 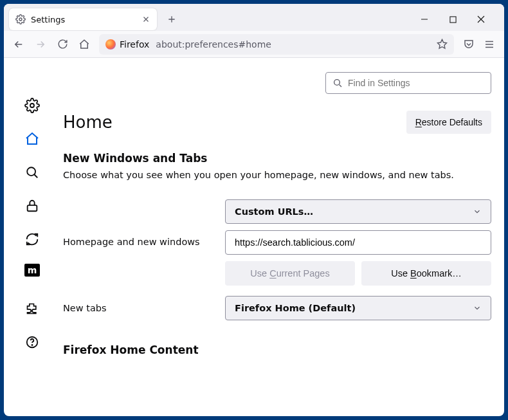 What do you see at coordinates (111, 44) in the screenshot?
I see `firefox-logo-icon` at bounding box center [111, 44].